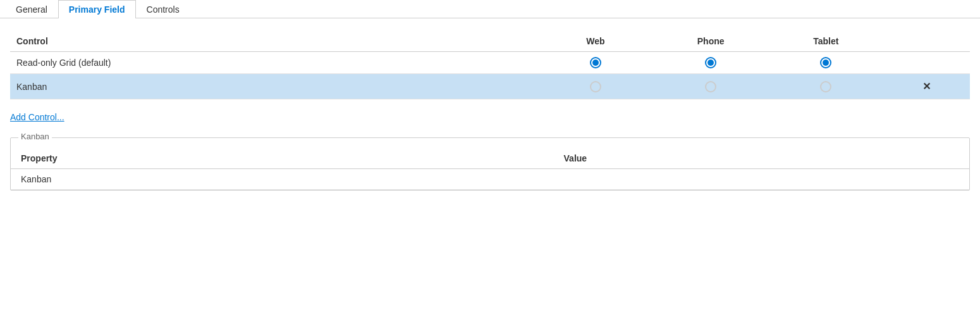 Image resolution: width=980 pixels, height=328 pixels. Describe the element at coordinates (596, 87) in the screenshot. I see `radio-web-kanban` at that location.